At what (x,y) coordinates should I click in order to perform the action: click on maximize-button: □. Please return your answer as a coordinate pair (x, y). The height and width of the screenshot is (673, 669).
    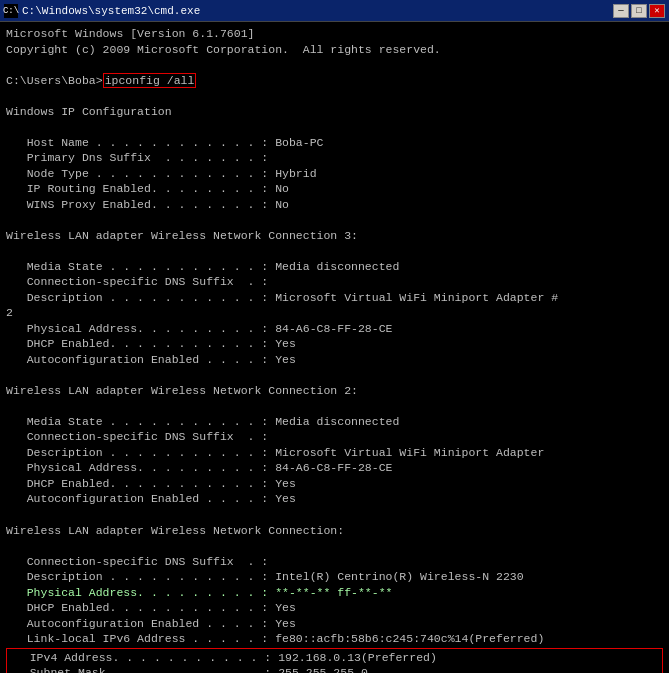
    Looking at the image, I should click on (639, 11).